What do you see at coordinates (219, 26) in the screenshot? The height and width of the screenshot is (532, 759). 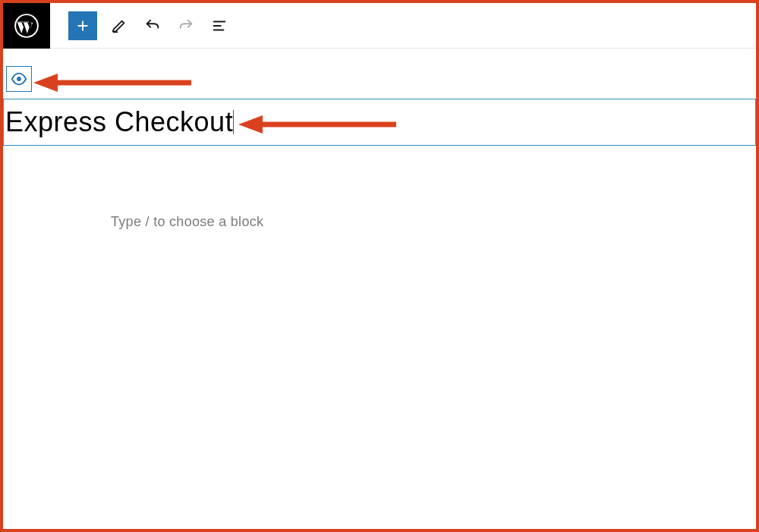 I see `outline-icon` at bounding box center [219, 26].